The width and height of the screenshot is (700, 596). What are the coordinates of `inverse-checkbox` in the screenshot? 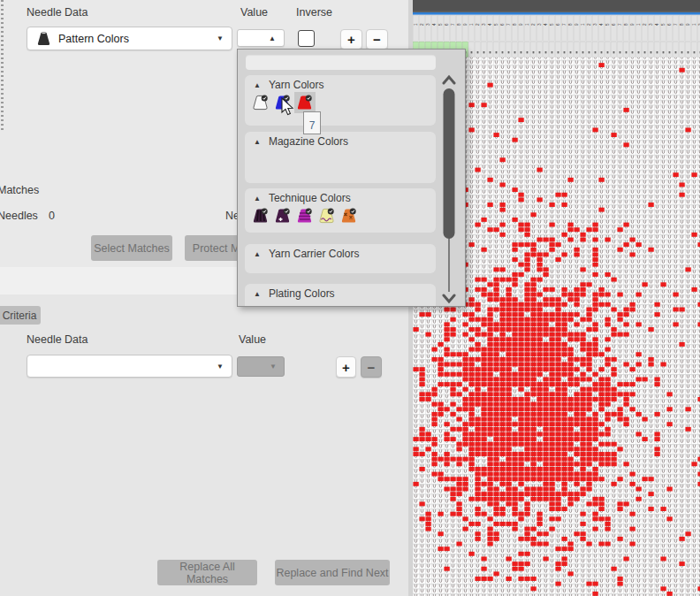 It's located at (306, 39).